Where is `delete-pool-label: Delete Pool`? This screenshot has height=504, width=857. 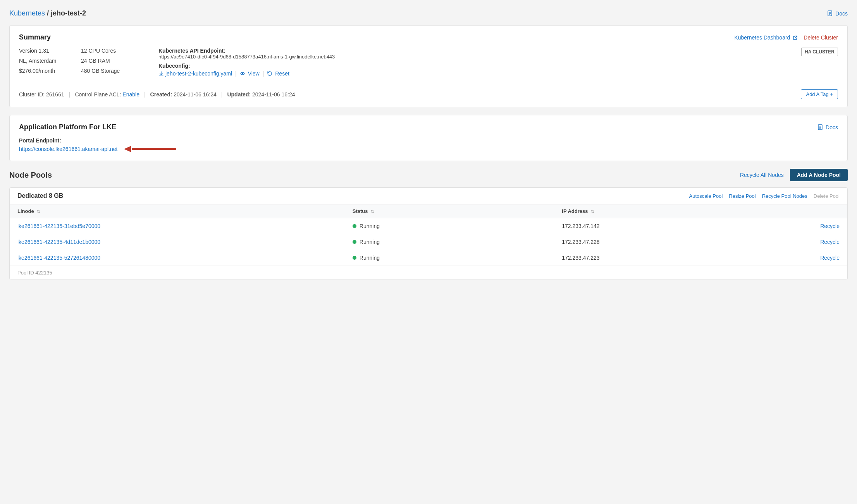
delete-pool-label: Delete Pool is located at coordinates (827, 196).